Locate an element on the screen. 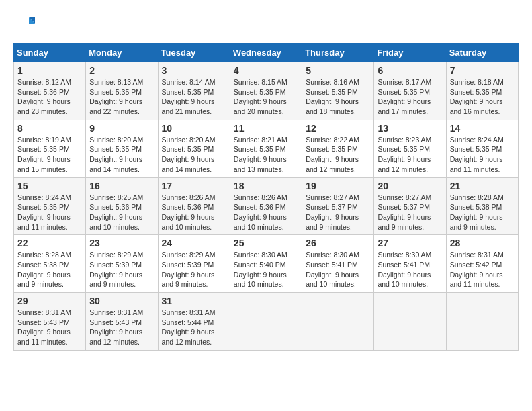 Image resolution: width=532 pixels, height=411 pixels. weekday-header: Saturday is located at coordinates (482, 53).